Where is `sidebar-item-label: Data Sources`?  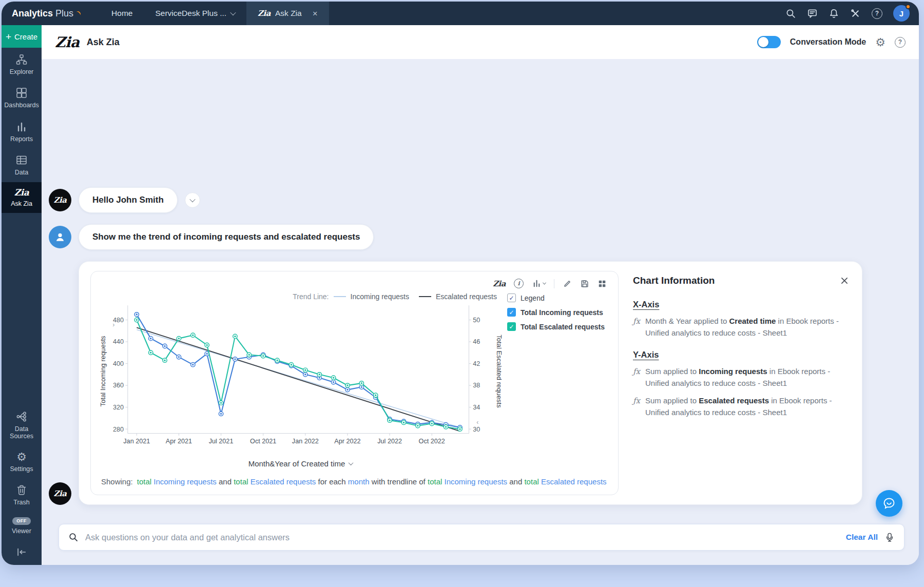 sidebar-item-label: Data Sources is located at coordinates (22, 433).